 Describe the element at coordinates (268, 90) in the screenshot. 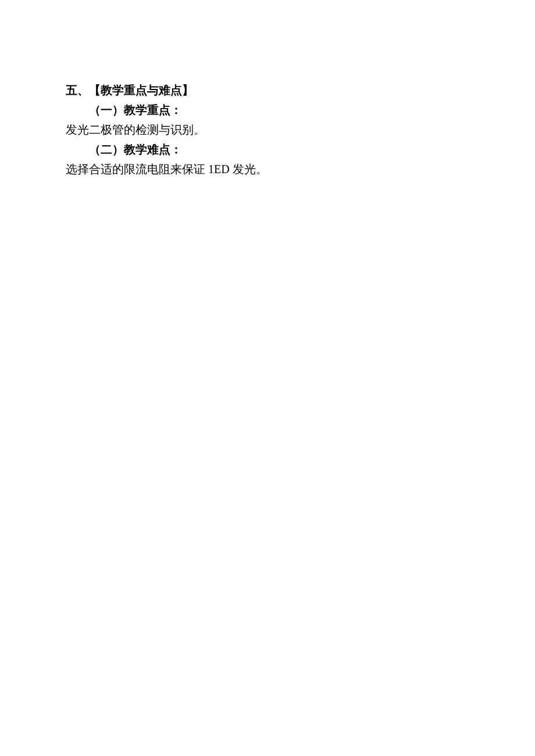

I see `section-heading: 五、【教学重点与难点】` at that location.